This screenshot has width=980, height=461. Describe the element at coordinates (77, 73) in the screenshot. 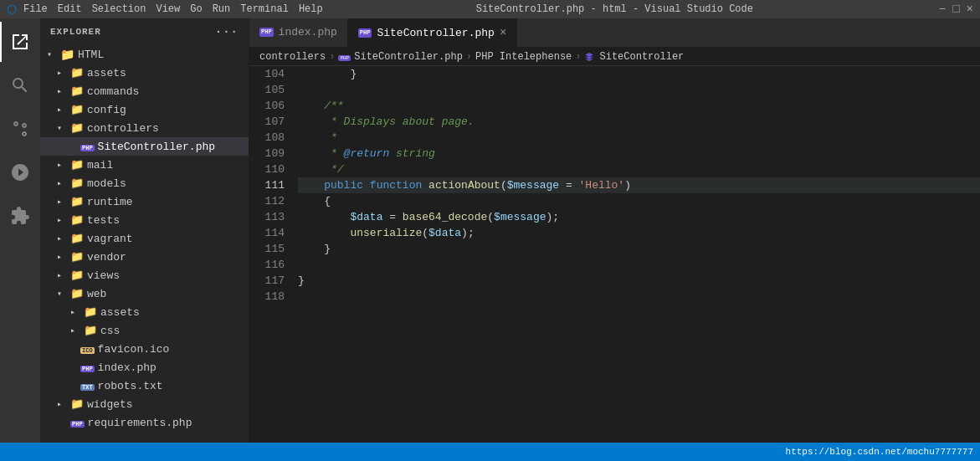

I see `assets-folder-icon: 📁` at that location.